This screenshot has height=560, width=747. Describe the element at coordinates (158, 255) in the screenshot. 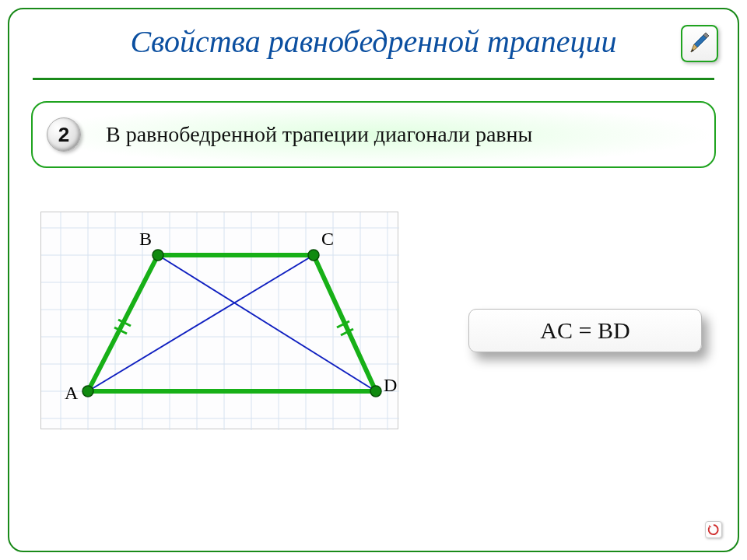

I see `point-b` at that location.